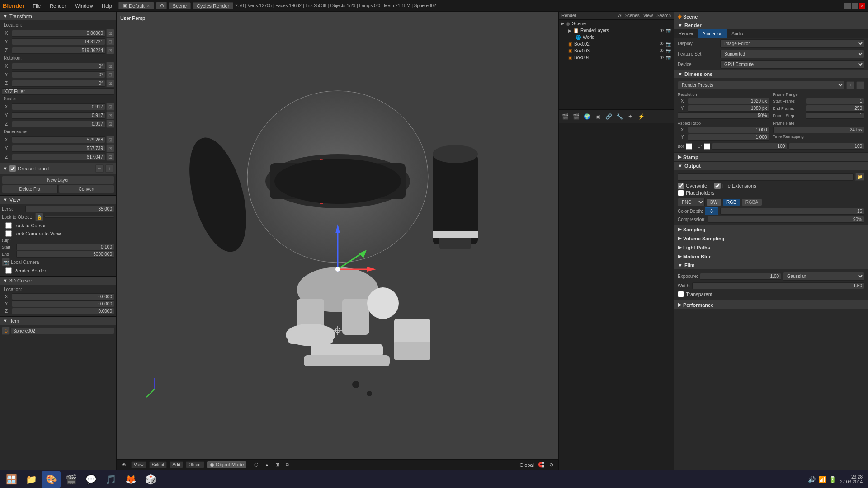 The height and width of the screenshot is (488, 868). Describe the element at coordinates (712, 33) in the screenshot. I see `render-tab-animation: Animation` at that location.